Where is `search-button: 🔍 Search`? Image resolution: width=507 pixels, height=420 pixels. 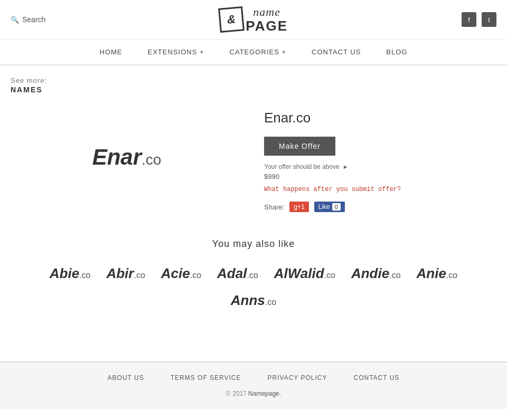
search-button: 🔍 Search is located at coordinates (28, 20).